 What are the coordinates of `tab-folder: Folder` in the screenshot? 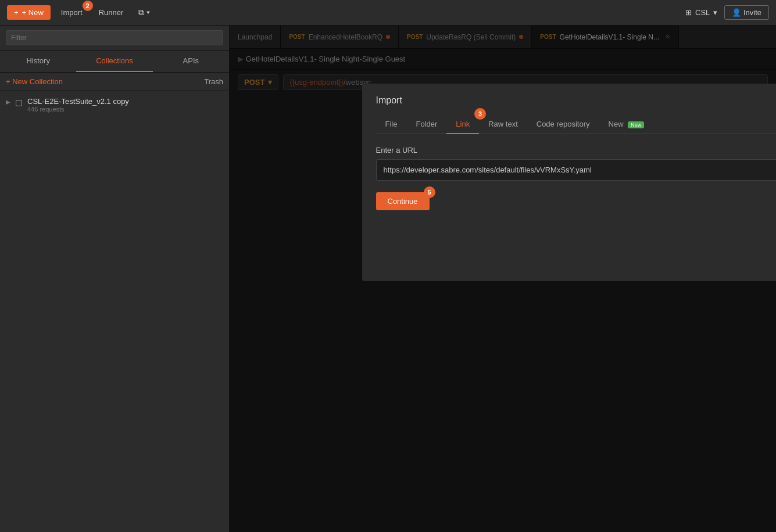 It's located at (427, 124).